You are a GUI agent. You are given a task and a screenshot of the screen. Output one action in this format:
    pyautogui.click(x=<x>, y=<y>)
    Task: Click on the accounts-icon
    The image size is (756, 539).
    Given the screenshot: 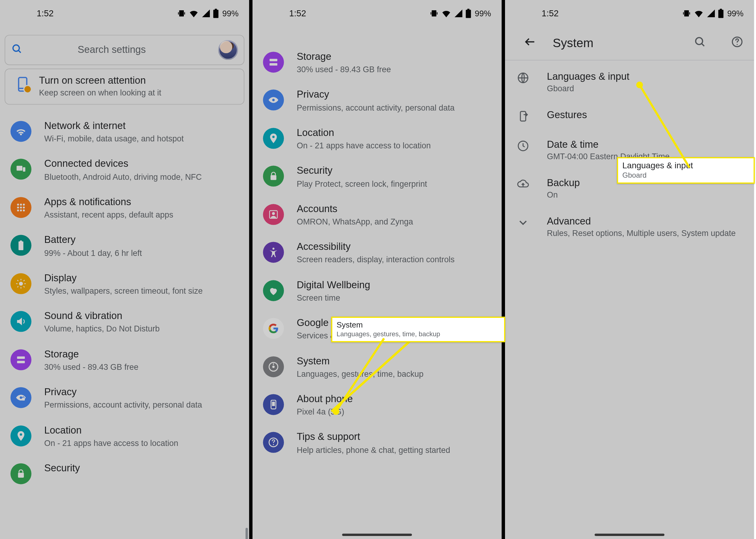 What is the action you would take?
    pyautogui.click(x=274, y=214)
    